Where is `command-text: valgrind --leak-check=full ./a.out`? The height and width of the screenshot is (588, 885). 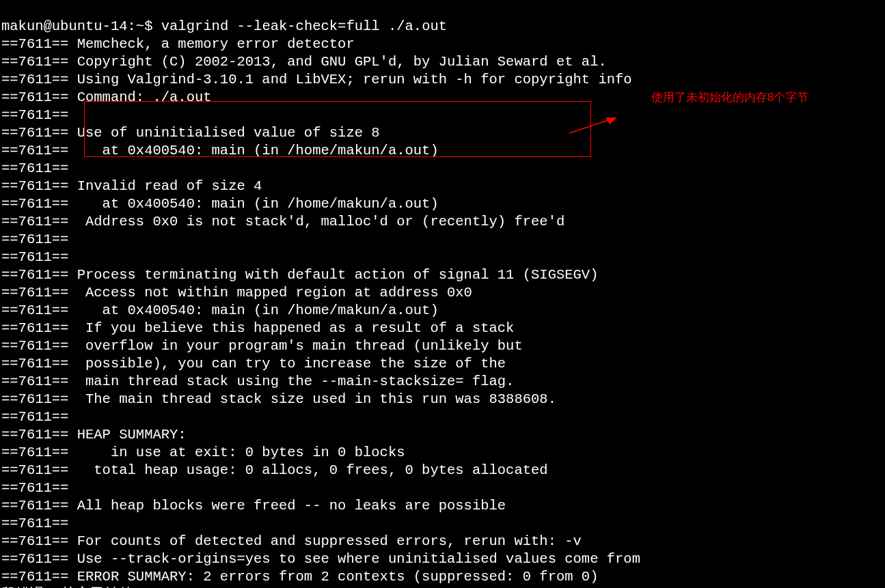 command-text: valgrind --leak-check=full ./a.out is located at coordinates (304, 26).